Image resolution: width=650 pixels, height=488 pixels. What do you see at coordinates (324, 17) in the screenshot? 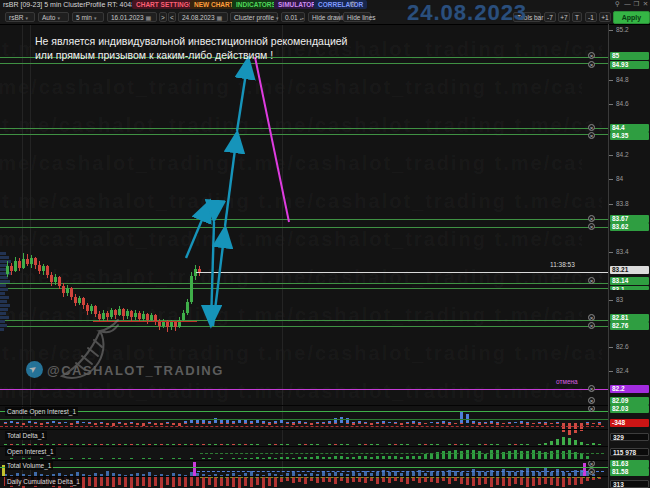
I see `hide-drawing-button: Hide drawing` at bounding box center [324, 17].